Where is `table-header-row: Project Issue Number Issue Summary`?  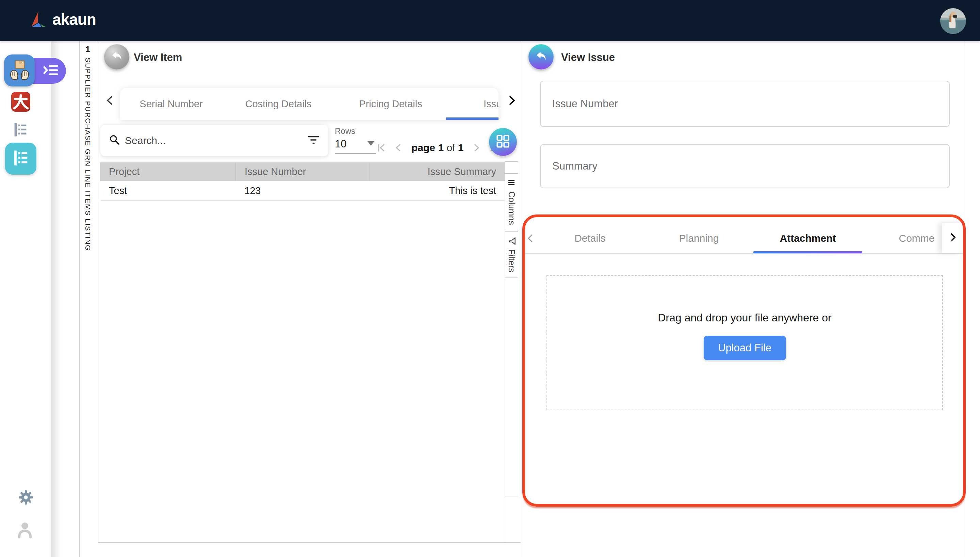 table-header-row: Project Issue Number Issue Summary is located at coordinates (303, 172).